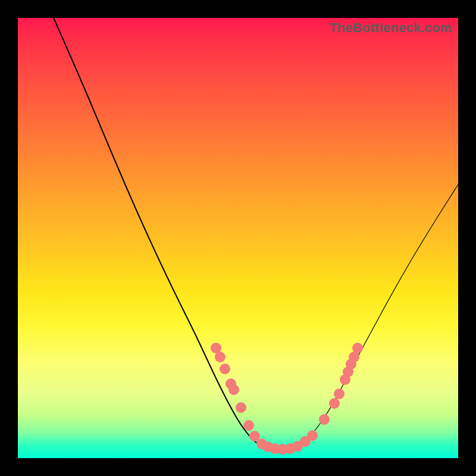 The width and height of the screenshot is (476, 476). What do you see at coordinates (287, 399) in the screenshot?
I see `dots-group` at bounding box center [287, 399].